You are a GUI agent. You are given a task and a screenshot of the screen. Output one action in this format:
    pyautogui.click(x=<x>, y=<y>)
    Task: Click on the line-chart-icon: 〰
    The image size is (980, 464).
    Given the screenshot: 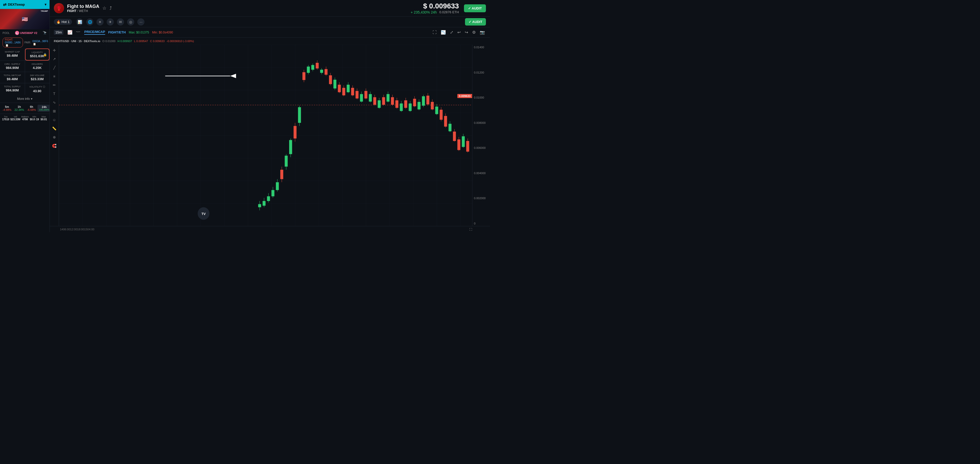 What is the action you would take?
    pyautogui.click(x=78, y=32)
    